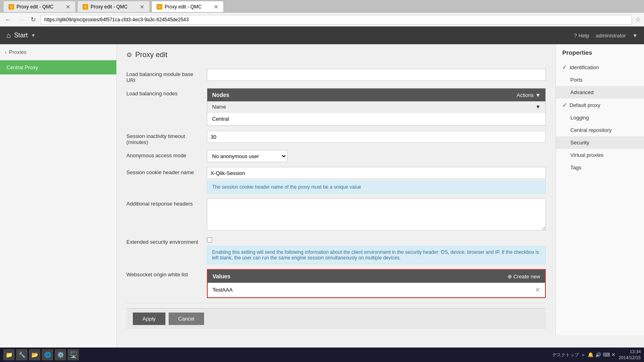 The width and height of the screenshot is (644, 362). What do you see at coordinates (585, 105) in the screenshot?
I see `prop-label-default-proxy: Default proxy` at bounding box center [585, 105].